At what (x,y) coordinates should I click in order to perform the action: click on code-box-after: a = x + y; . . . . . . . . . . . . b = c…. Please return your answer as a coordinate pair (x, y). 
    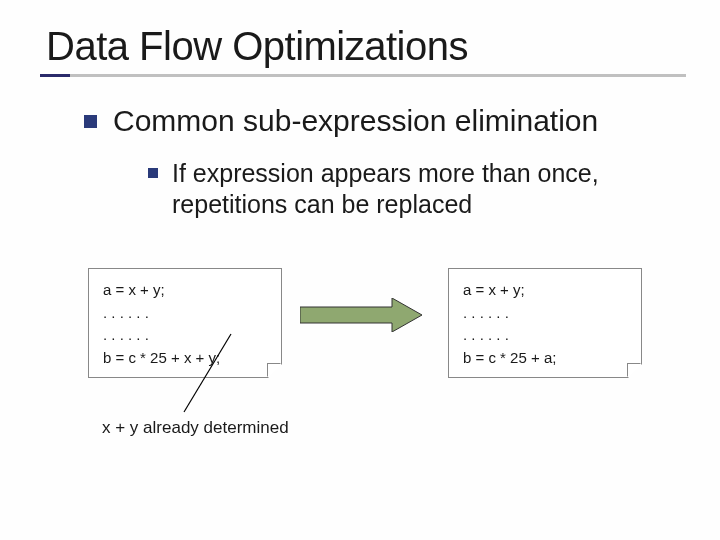
    Looking at the image, I should click on (545, 323).